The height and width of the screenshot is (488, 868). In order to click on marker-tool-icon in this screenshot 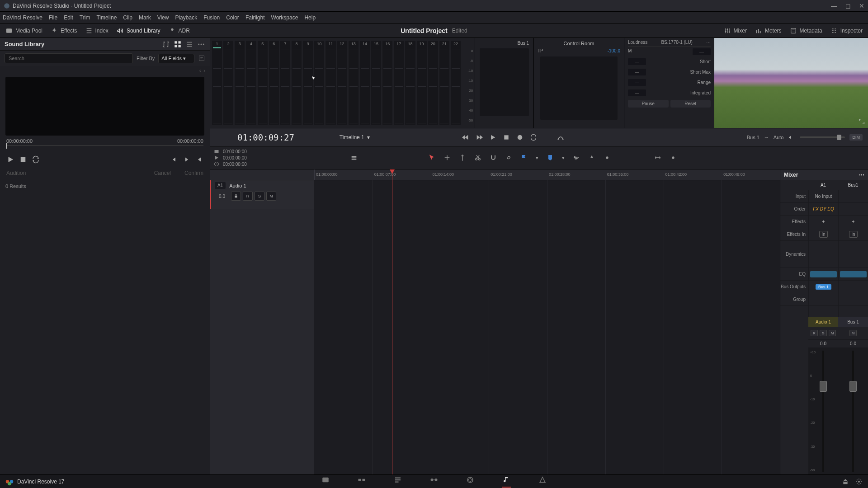, I will do `click(462, 158)`.